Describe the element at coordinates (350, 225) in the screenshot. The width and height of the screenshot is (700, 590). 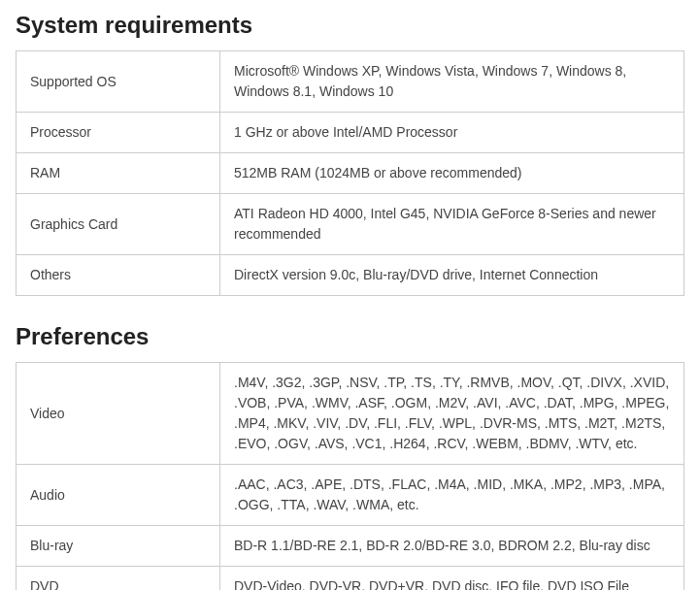
I see `table-row: Graphics Card ATI Radeon HD 4000, Intel …` at that location.